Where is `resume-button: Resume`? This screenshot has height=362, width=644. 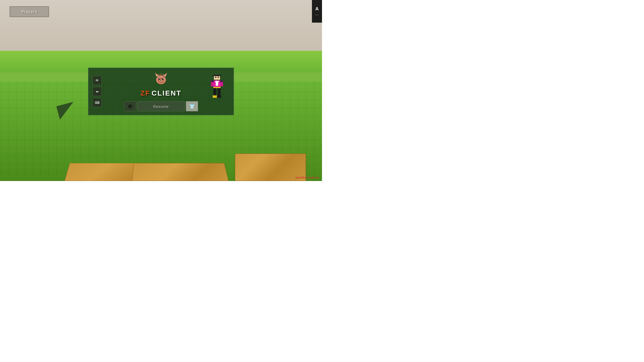 resume-button: Resume is located at coordinates (161, 106).